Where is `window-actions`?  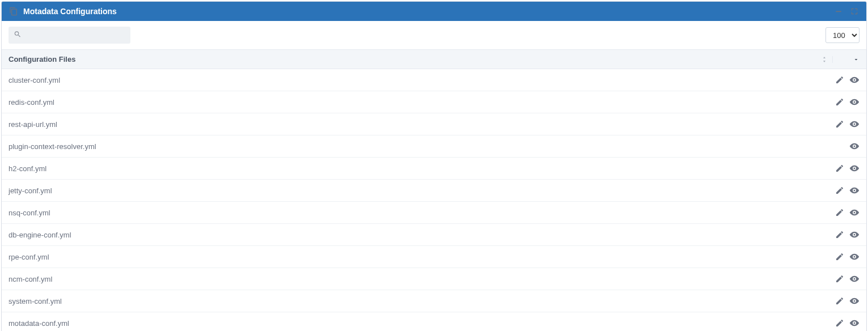 window-actions is located at coordinates (846, 11).